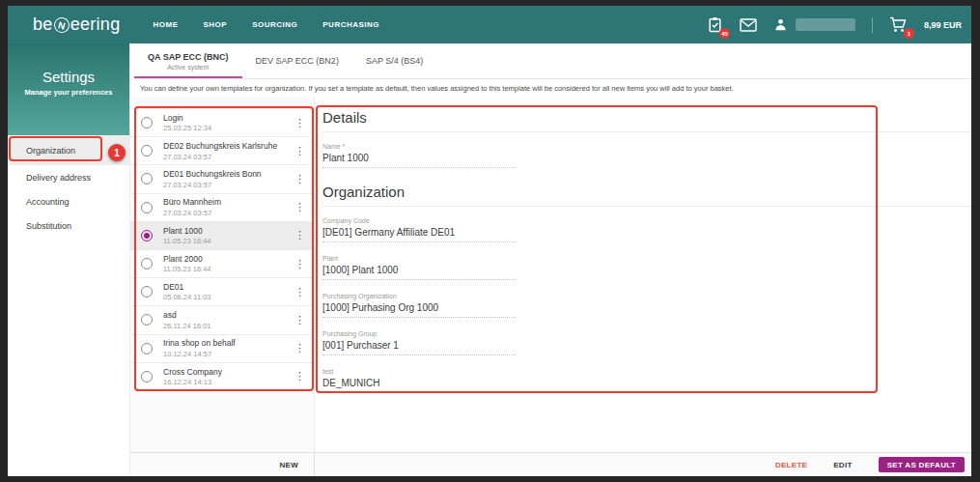 This screenshot has width=980, height=482. Describe the element at coordinates (898, 25) in the screenshot. I see `cart-button: 1` at that location.